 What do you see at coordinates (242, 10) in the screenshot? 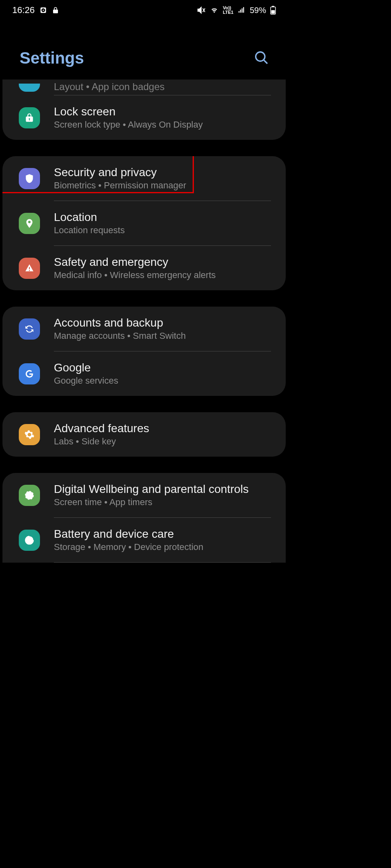
I see `signal-icon` at bounding box center [242, 10].